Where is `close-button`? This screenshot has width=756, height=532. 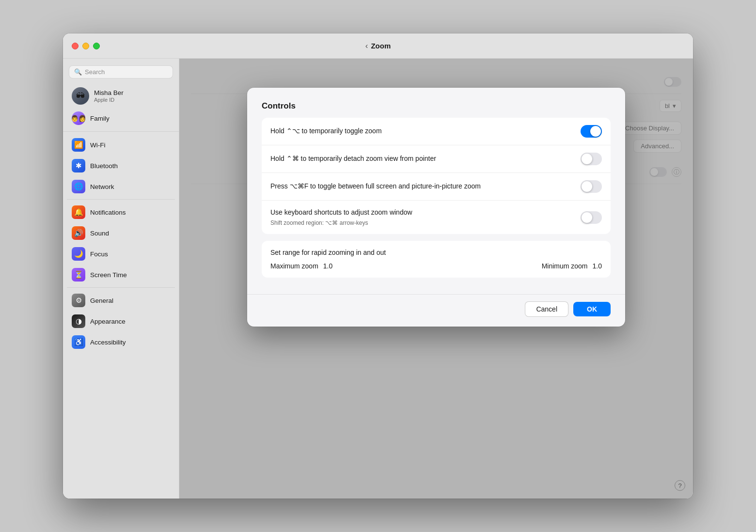 close-button is located at coordinates (75, 46).